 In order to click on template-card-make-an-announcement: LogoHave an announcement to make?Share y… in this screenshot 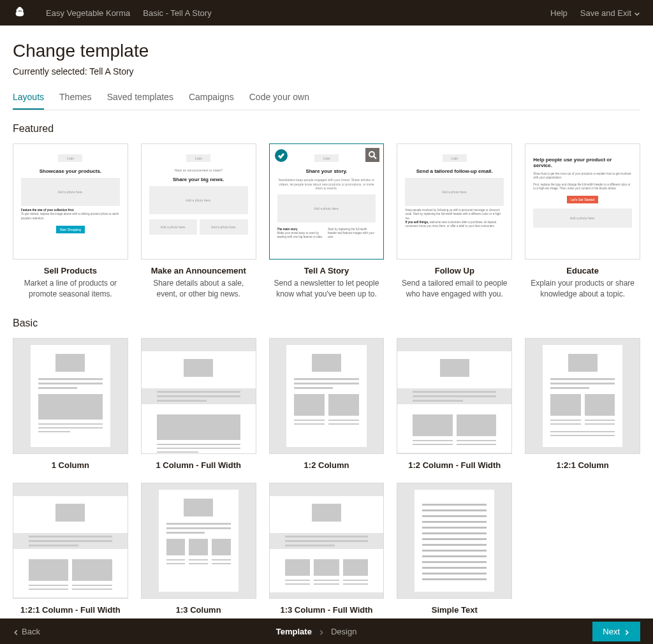, I will do `click(199, 222)`.